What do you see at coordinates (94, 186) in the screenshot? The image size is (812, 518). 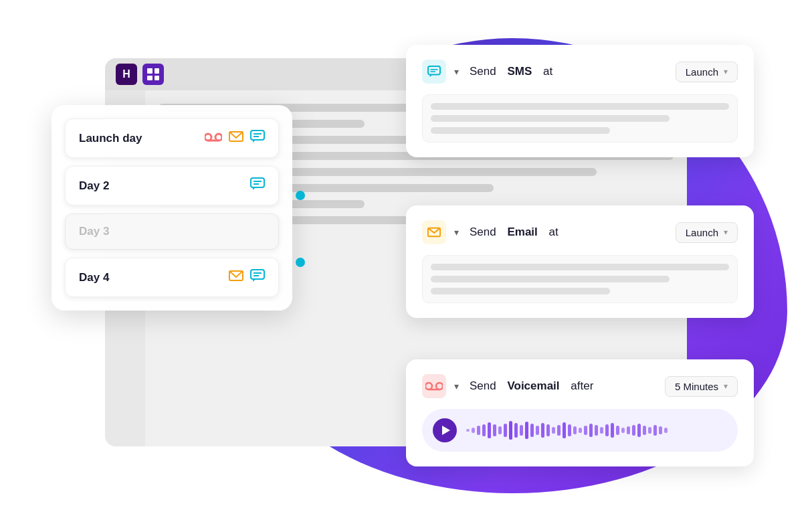 I see `day-label-2: Day 2` at bounding box center [94, 186].